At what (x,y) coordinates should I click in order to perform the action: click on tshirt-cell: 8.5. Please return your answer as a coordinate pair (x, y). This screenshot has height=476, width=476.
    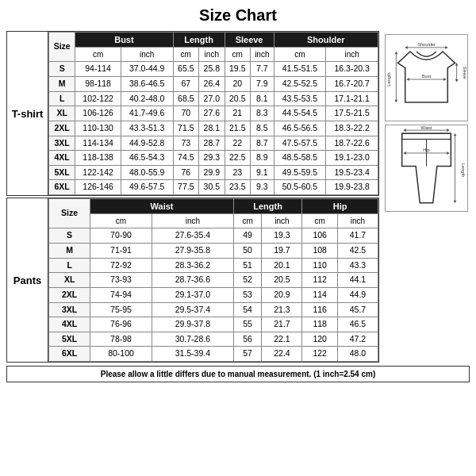
    Looking at the image, I should click on (263, 129).